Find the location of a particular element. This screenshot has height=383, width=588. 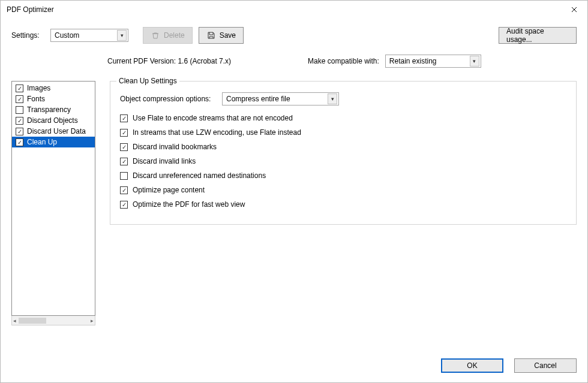

sidebar-item-label: Fonts is located at coordinates (36, 99).